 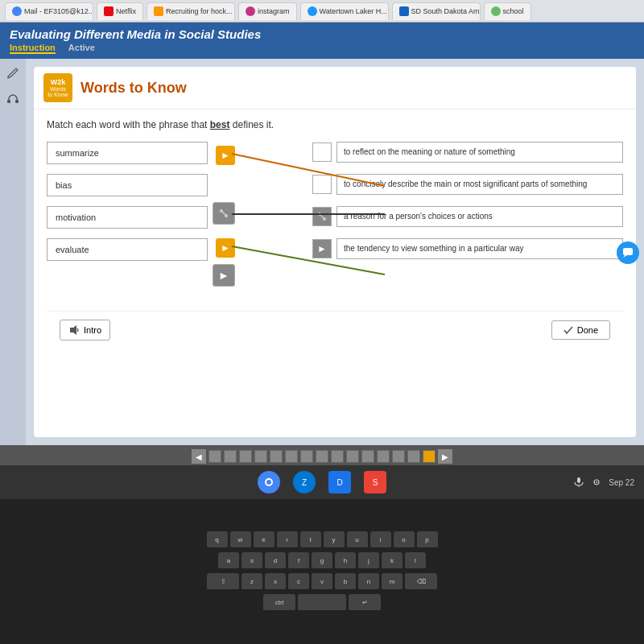 What do you see at coordinates (322, 603) in the screenshot?
I see `keyboard-row-4: ctrl ↵` at bounding box center [322, 603].